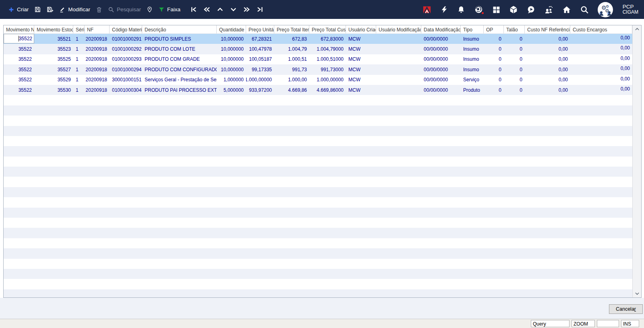  Describe the element at coordinates (584, 10) in the screenshot. I see `global-search-icon` at that location.